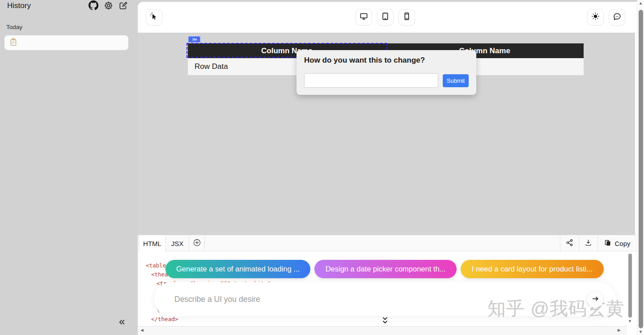 This screenshot has height=335, width=644. Describe the element at coordinates (619, 330) in the screenshot. I see `scroll-right-arrow: ▶` at that location.